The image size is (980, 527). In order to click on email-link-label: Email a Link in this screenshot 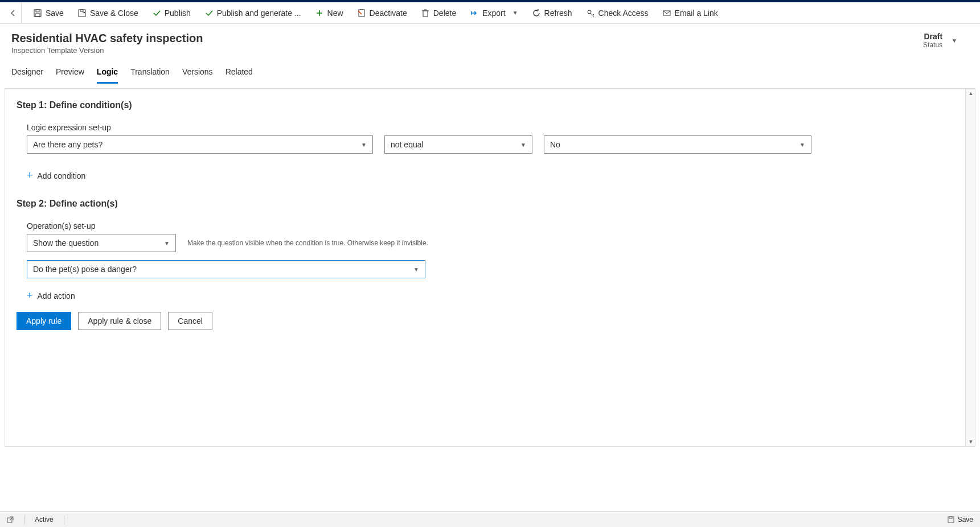, I will do `click(696, 13)`.